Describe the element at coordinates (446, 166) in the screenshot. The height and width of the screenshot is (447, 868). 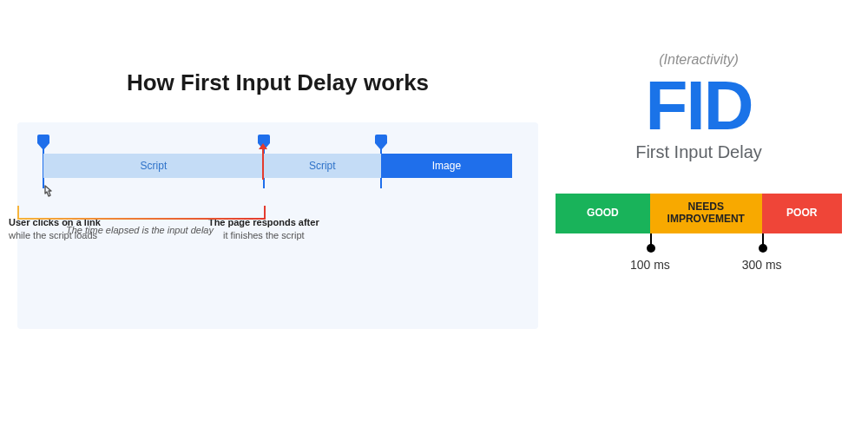
I see `segment-image: Image` at that location.